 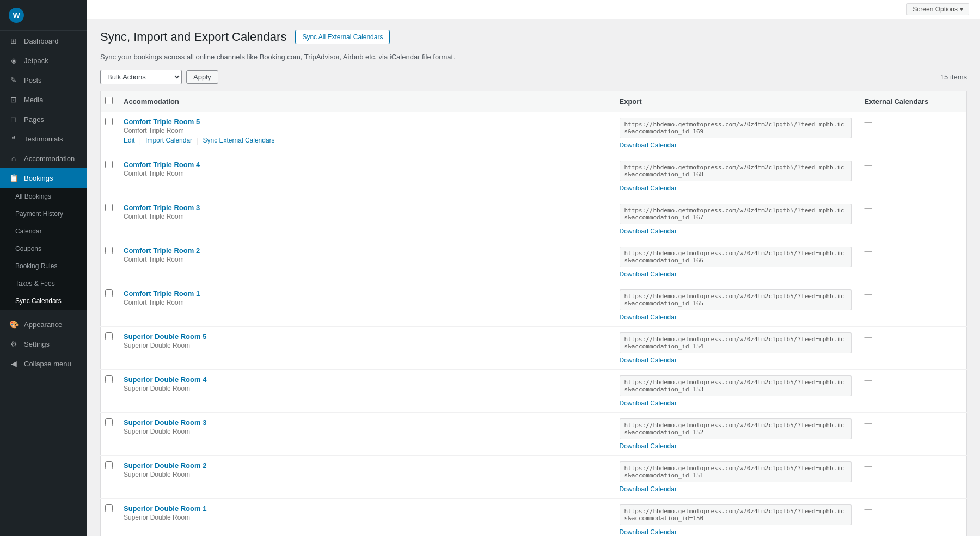 I want to click on accommodation-cell: Comfort Triple Room 5Comfort Triple Room…, so click(x=365, y=134).